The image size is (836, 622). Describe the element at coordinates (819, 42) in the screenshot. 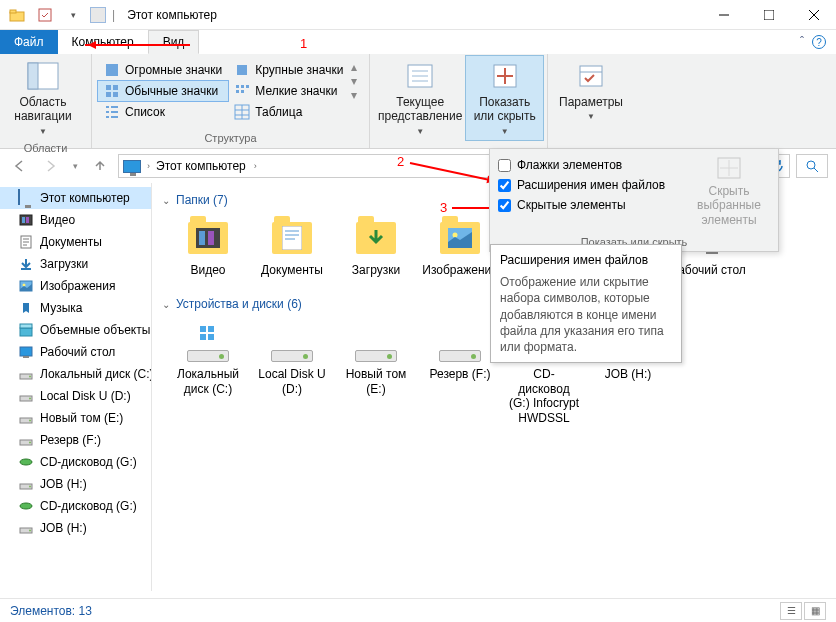

I see `help-icon: ?` at that location.